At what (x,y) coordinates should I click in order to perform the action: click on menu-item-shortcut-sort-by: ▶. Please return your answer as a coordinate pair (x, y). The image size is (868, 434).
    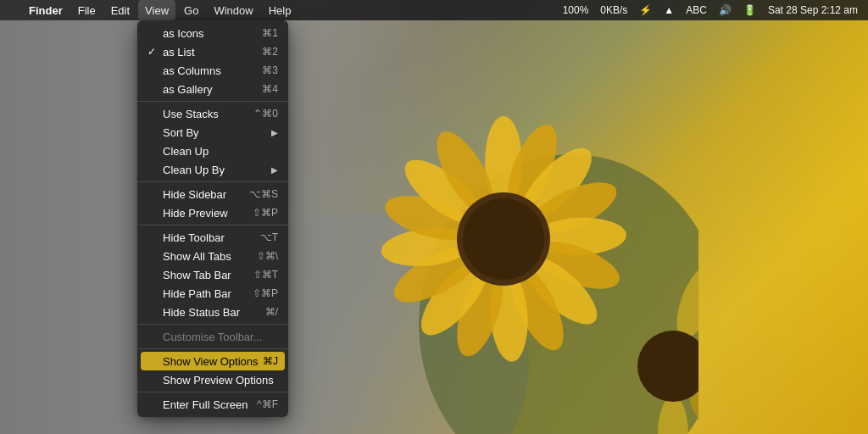
    Looking at the image, I should click on (275, 132).